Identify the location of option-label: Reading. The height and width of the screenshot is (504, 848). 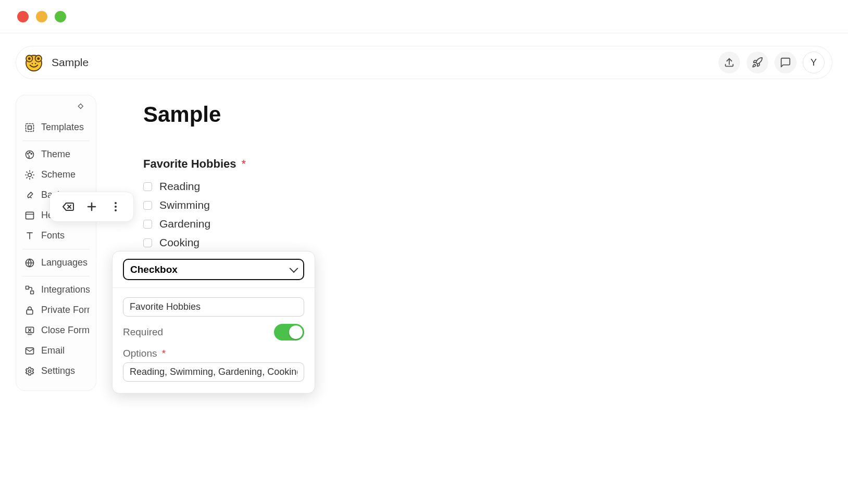
(180, 186).